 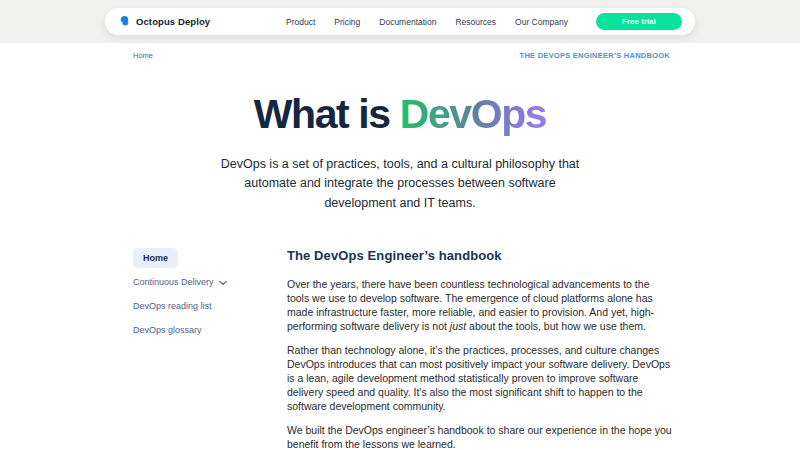 I want to click on nav-links: Product Pricing Documentation Resources …, so click(x=427, y=22).